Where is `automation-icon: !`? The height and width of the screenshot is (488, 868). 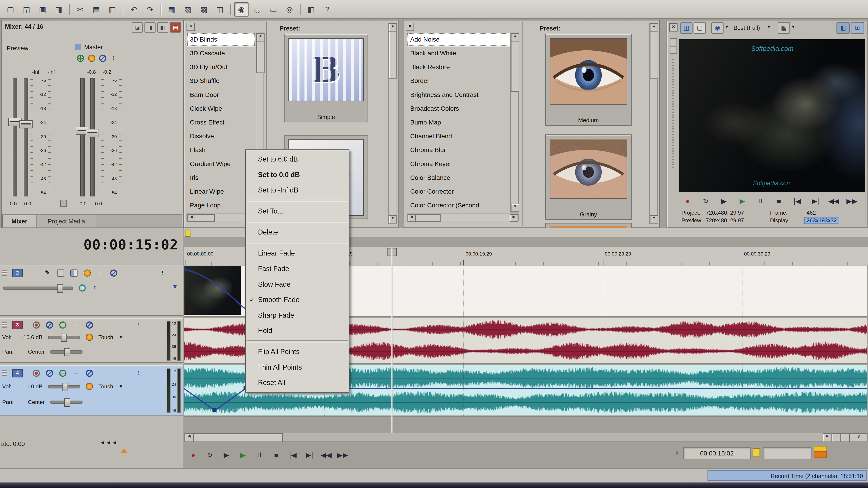 automation-icon: ! is located at coordinates (138, 325).